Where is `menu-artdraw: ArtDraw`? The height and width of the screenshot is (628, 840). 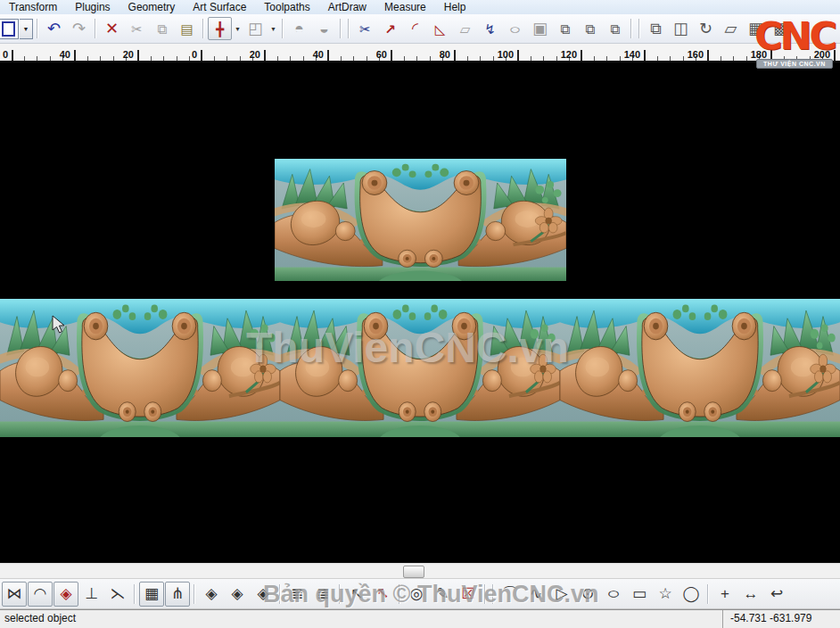 menu-artdraw: ArtDraw is located at coordinates (348, 7).